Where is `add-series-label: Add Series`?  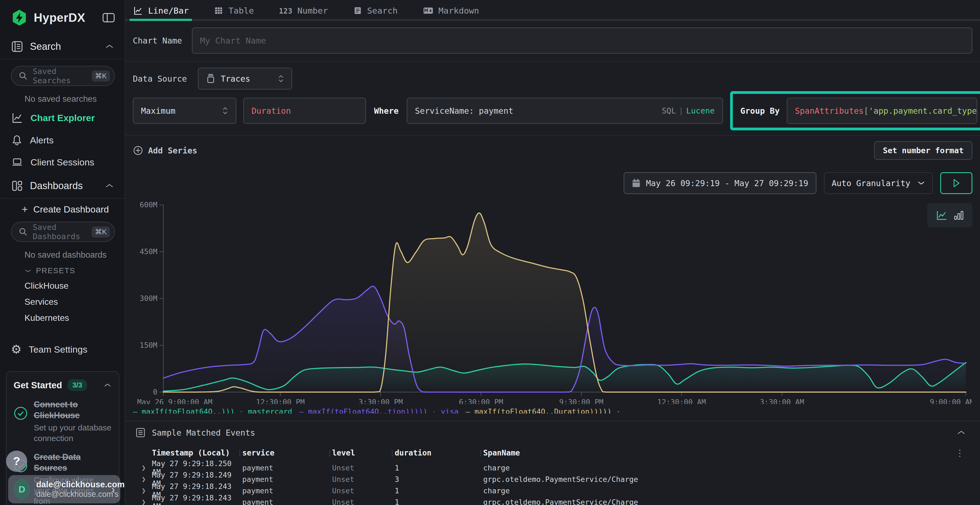
add-series-label: Add Series is located at coordinates (173, 151).